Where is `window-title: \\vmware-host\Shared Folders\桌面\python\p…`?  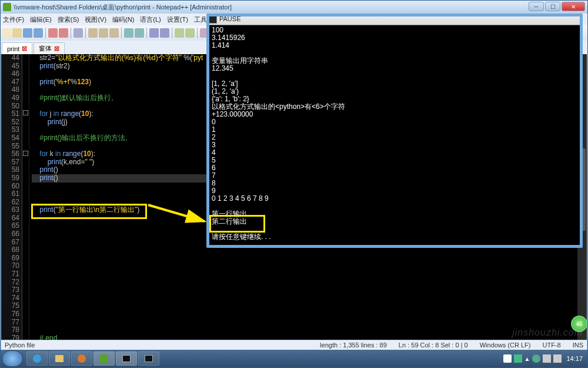
window-title: \\vmware-host\Shared Folders\桌面\python\p… is located at coordinates (122, 7).